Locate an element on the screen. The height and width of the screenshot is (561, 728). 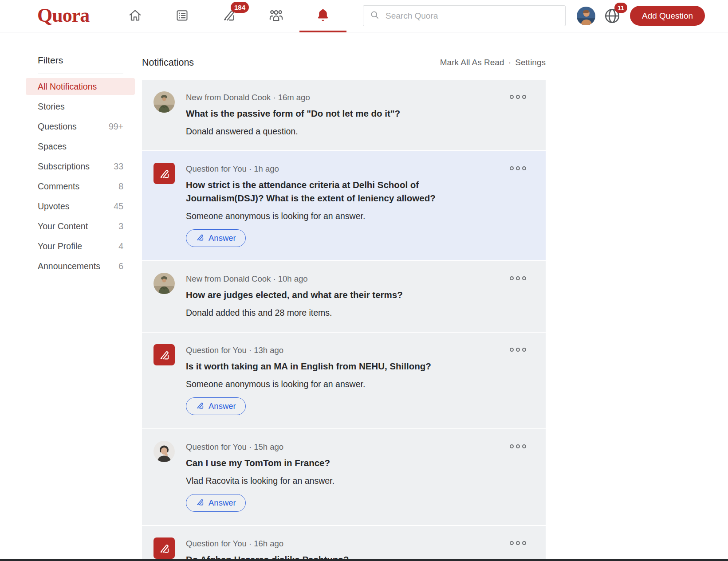
profile-avatar is located at coordinates (586, 16).